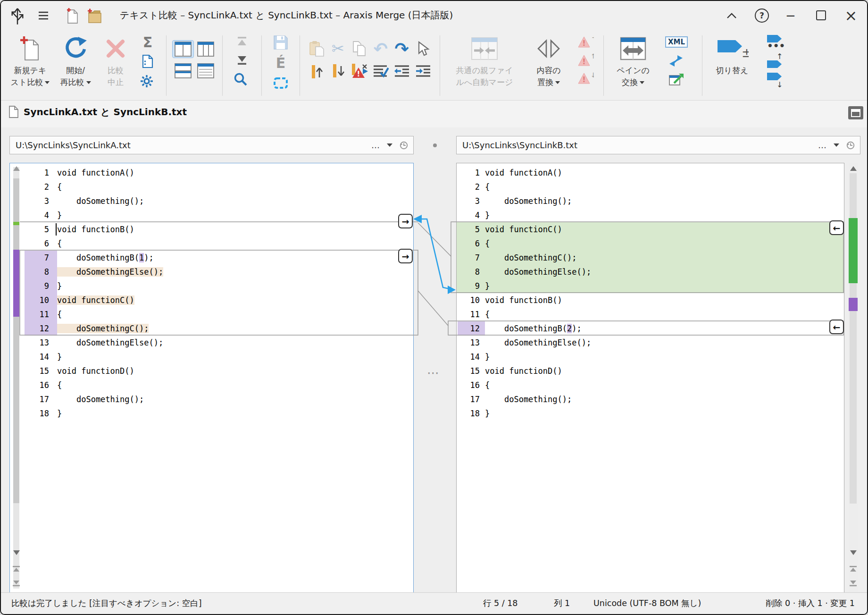 This screenshot has height=615, width=868. I want to click on push-left-button-2: ←, so click(837, 327).